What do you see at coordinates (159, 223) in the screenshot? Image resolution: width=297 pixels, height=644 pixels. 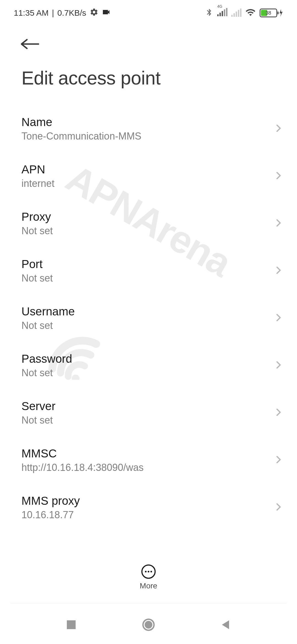 I see `setting-row-proxy: Proxy Not set` at bounding box center [159, 223].